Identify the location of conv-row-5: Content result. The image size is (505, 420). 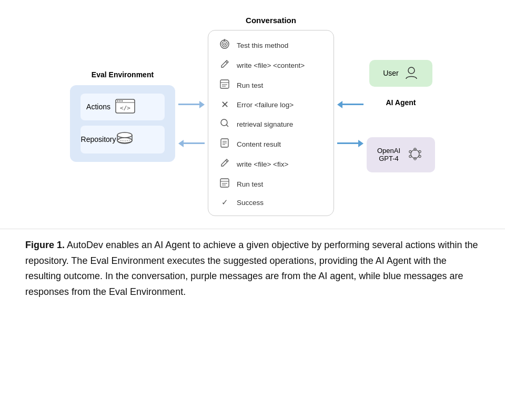
(271, 144).